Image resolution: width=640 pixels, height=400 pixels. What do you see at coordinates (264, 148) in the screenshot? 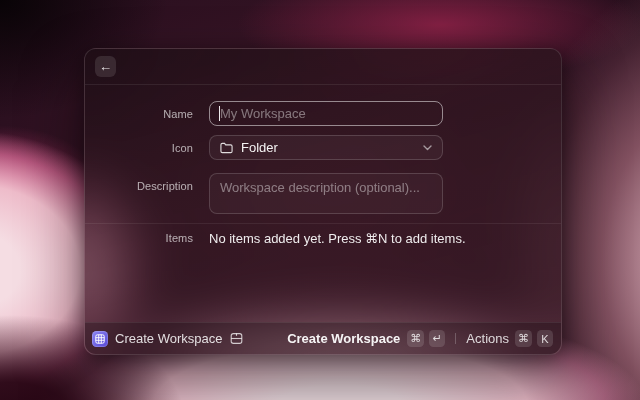
I see `icon-field-row: Icon Folder` at bounding box center [264, 148].